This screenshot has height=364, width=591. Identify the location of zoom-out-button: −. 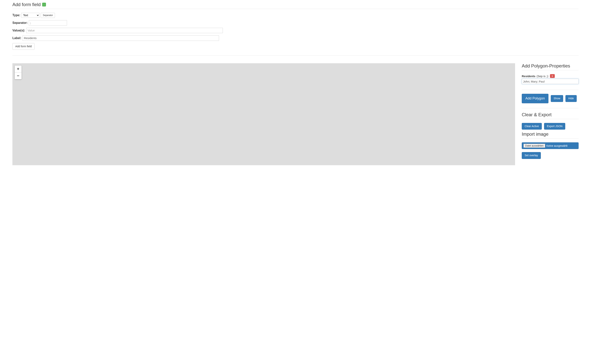
(18, 76).